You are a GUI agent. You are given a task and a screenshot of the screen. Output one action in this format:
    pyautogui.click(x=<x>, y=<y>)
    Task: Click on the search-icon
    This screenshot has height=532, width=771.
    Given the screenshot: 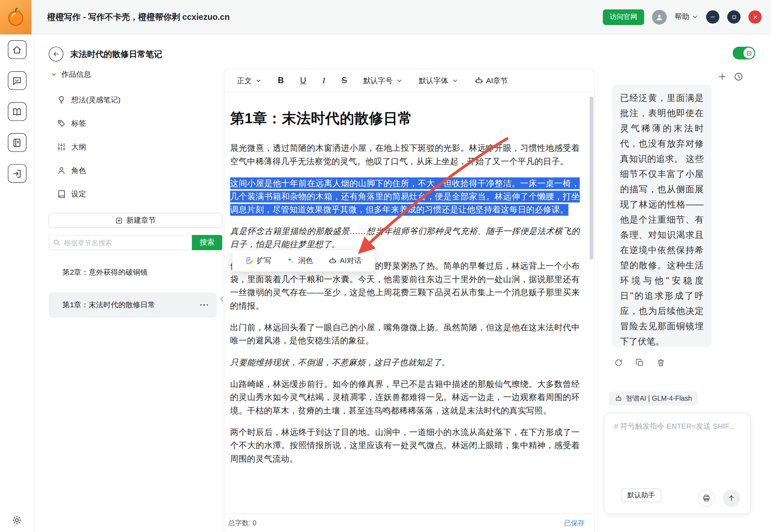 What is the action you would take?
    pyautogui.click(x=57, y=243)
    